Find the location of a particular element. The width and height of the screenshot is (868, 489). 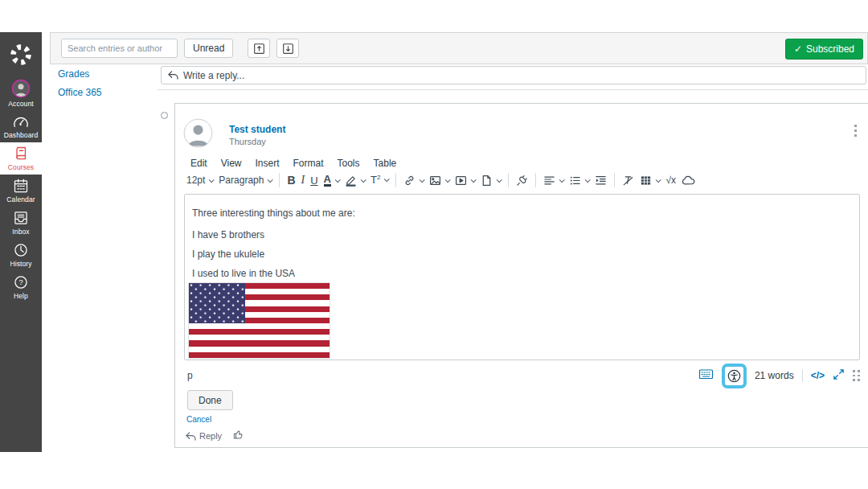

check-icon: ✓ is located at coordinates (798, 49).